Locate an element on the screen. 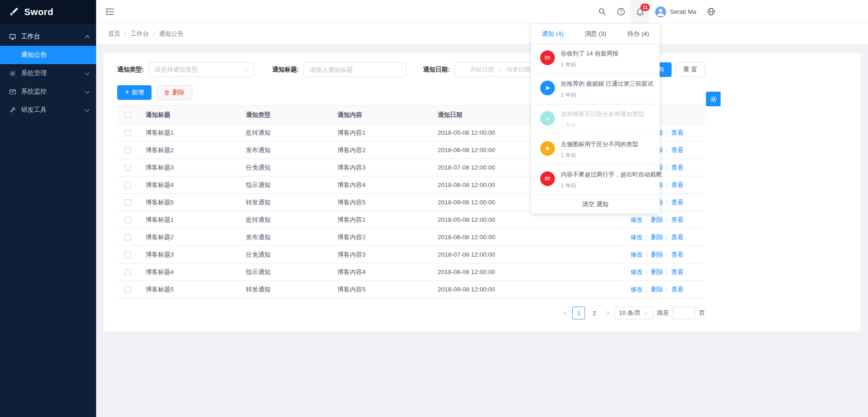 Image resolution: width=868 pixels, height=417 pixels. notice-type-select: 请选择通知类型 is located at coordinates (201, 70).